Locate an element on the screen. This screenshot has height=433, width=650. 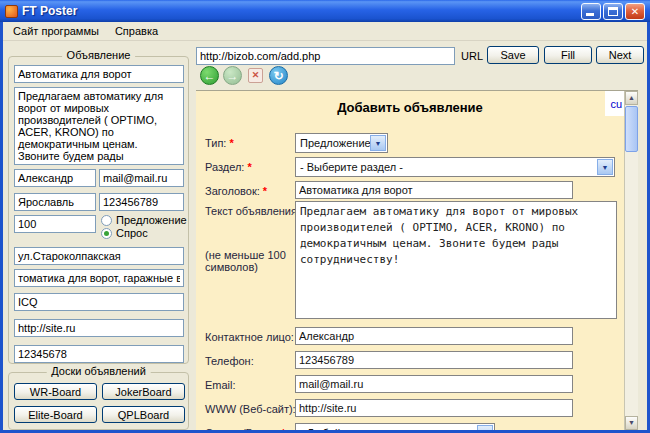
radio-offer-label: Предложение is located at coordinates (152, 220).